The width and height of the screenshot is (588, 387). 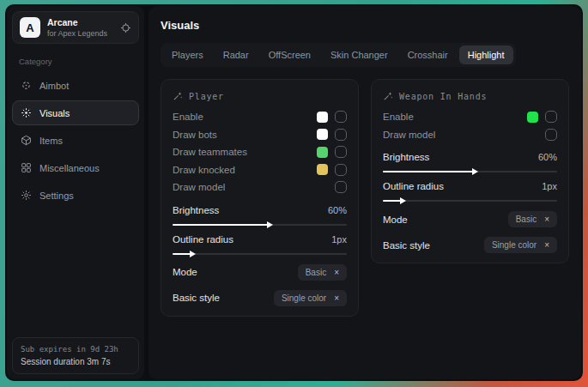 I want to click on sub-expires-text: Sub expires in 9d 23h, so click(x=76, y=349).